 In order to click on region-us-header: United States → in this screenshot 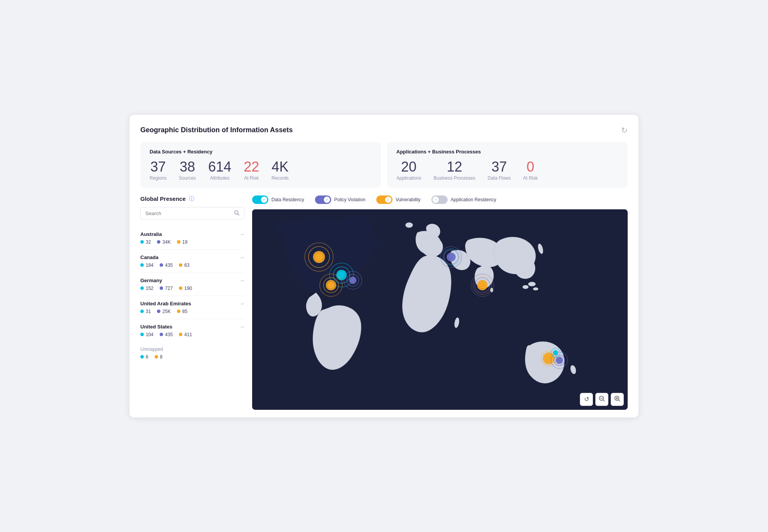, I will do `click(192, 327)`.